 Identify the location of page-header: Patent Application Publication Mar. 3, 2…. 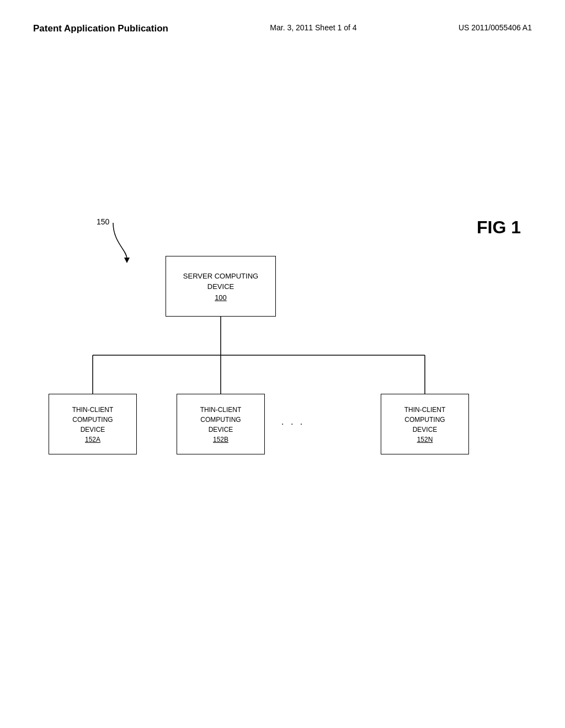
(282, 23).